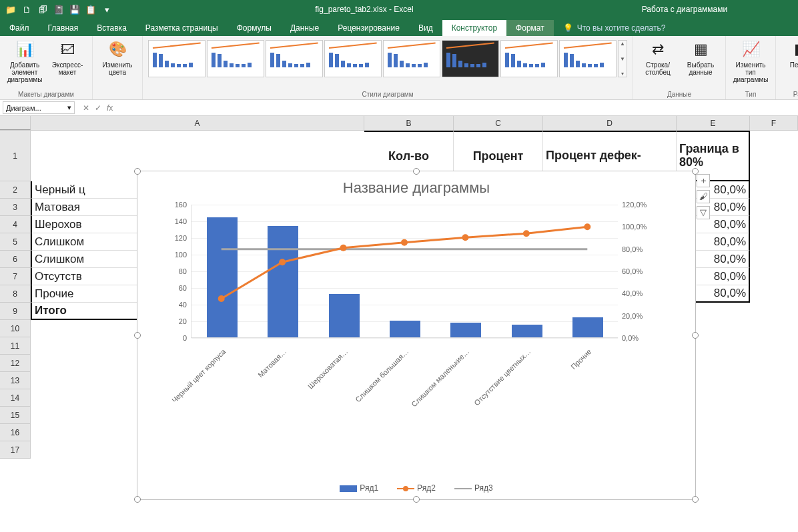 Image resolution: width=798 pixels, height=532 pixels. What do you see at coordinates (399, 68) in the screenshot?
I see `ribbon: 📊Добавить элемент диаграммы 🗠Экспресс-ма…` at bounding box center [399, 68].